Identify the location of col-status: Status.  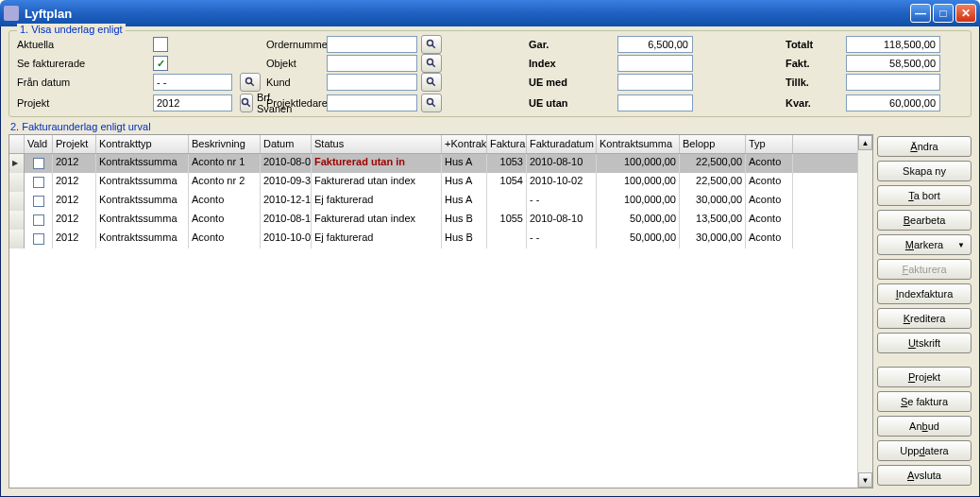
(377, 144).